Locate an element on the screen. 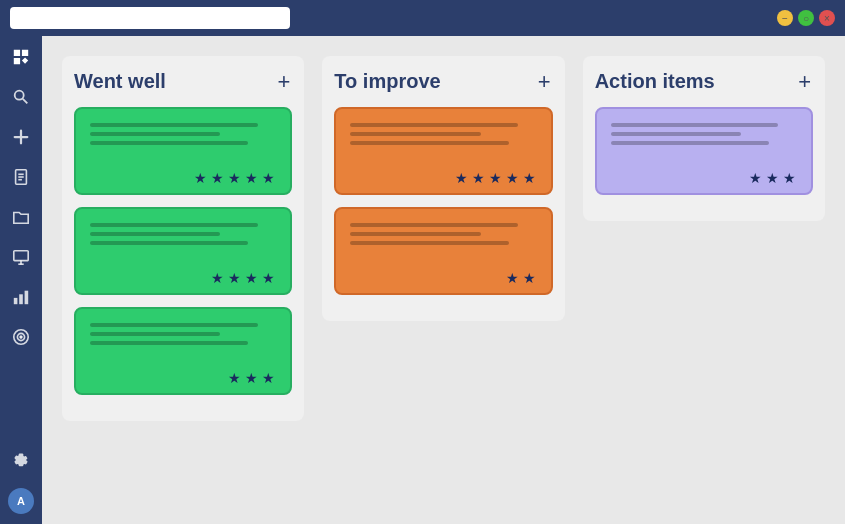  window-controls: − ○ × is located at coordinates (806, 18).